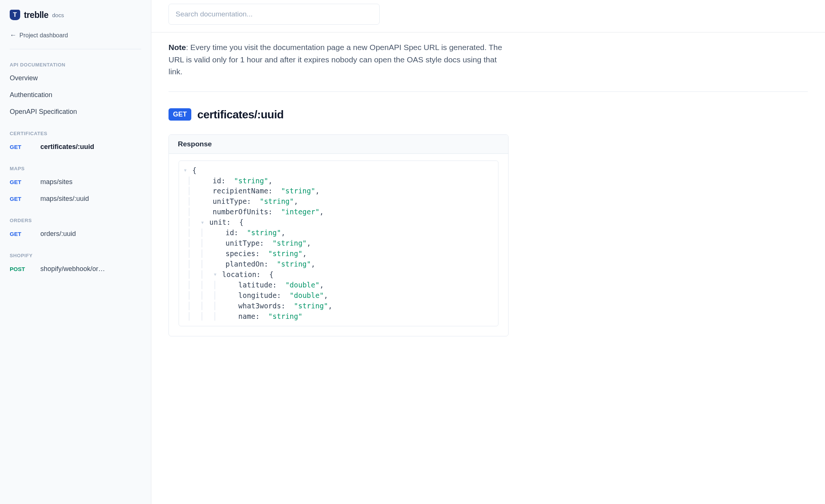  What do you see at coordinates (75, 147) in the screenshot?
I see `sidebar-endpoint-certificates: GET certificates/:uuid` at bounding box center [75, 147].